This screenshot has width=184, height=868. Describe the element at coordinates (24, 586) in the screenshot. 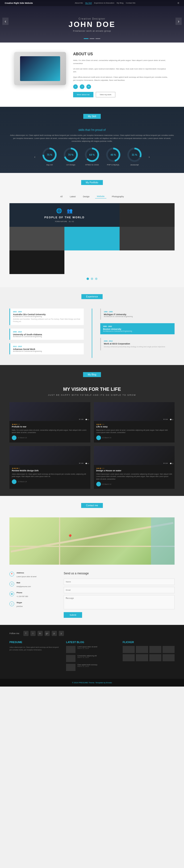

I see `contact-mail-text: info@presume.com` at that location.